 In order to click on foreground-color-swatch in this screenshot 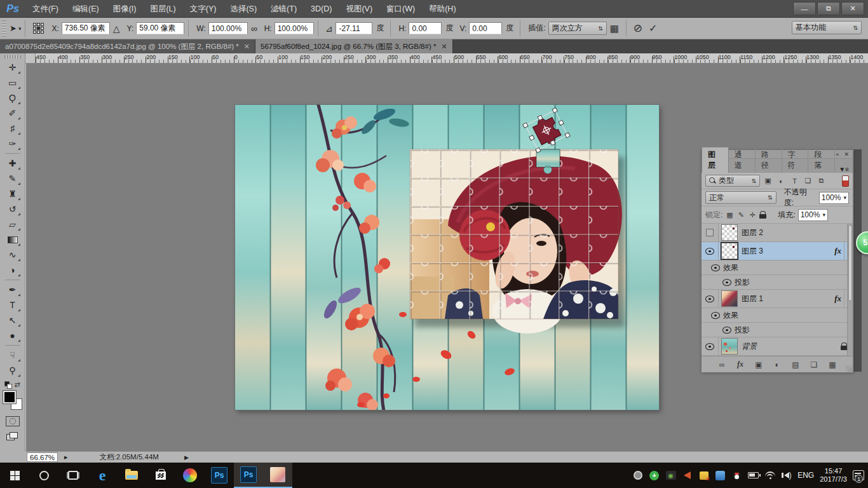, I will do `click(10, 397)`.